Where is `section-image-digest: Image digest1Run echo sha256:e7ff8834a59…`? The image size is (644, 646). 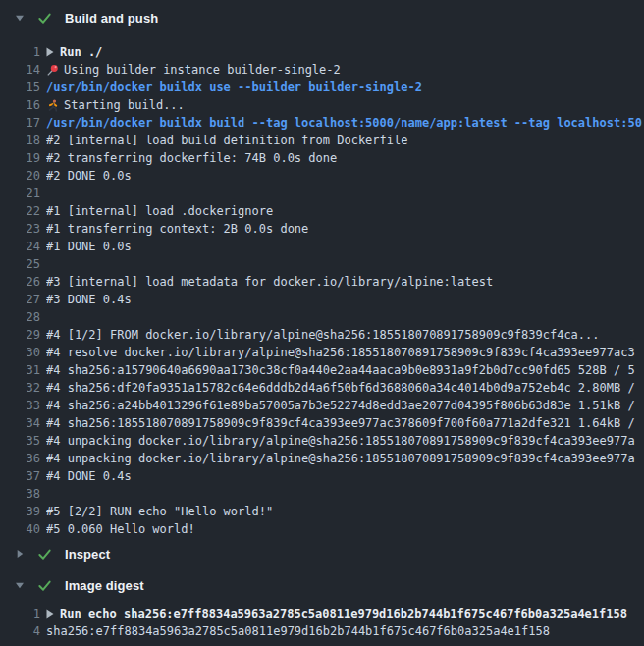 section-image-digest: Image digest1Run echo sha256:e7ff8834a59… is located at coordinates (322, 605).